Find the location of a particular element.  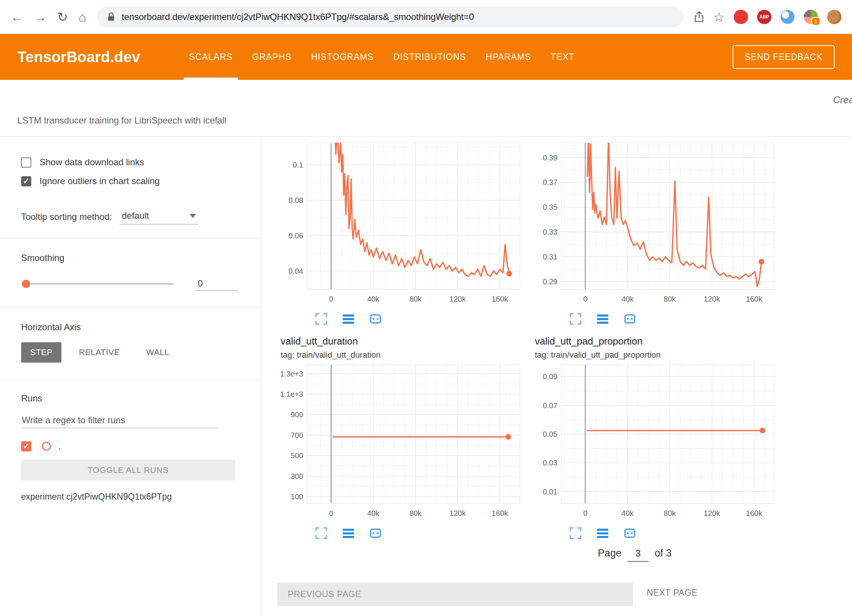

chevron-down-icon is located at coordinates (193, 216).